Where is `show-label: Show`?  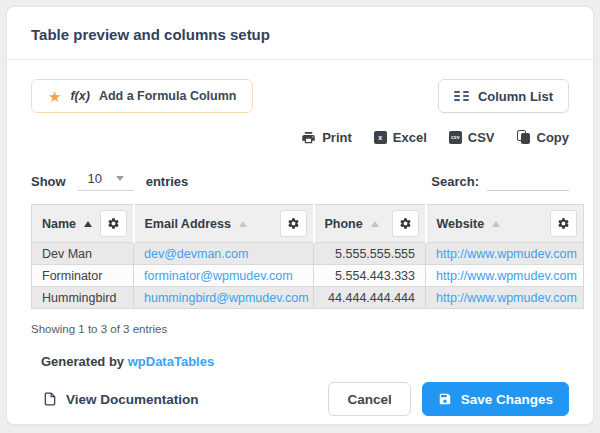
show-label: Show is located at coordinates (48, 182).